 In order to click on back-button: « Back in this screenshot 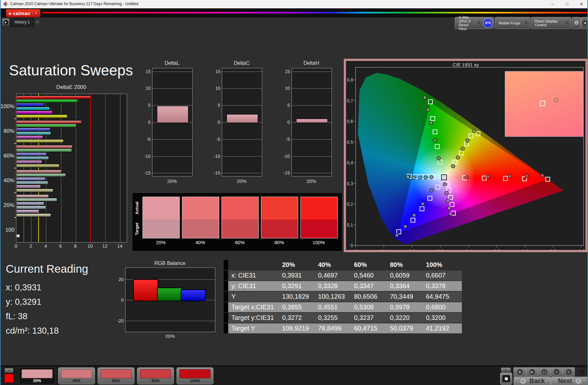, I will do `click(532, 381)`.